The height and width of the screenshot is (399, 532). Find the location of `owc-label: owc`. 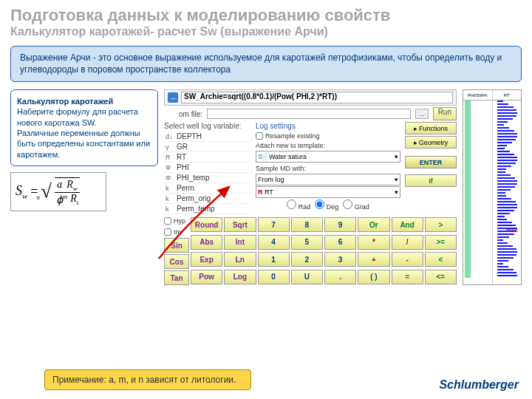

owc-label: owc is located at coordinates (512, 231).